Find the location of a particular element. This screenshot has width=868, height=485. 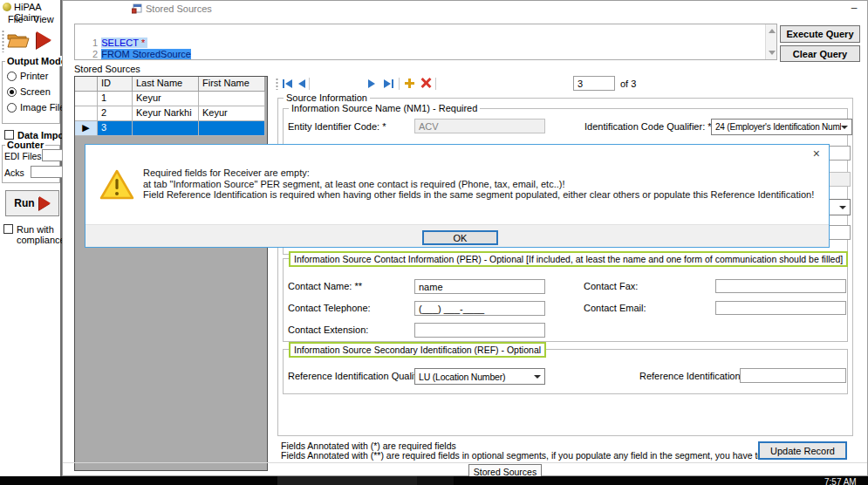

contact-name-input is located at coordinates (480, 286).